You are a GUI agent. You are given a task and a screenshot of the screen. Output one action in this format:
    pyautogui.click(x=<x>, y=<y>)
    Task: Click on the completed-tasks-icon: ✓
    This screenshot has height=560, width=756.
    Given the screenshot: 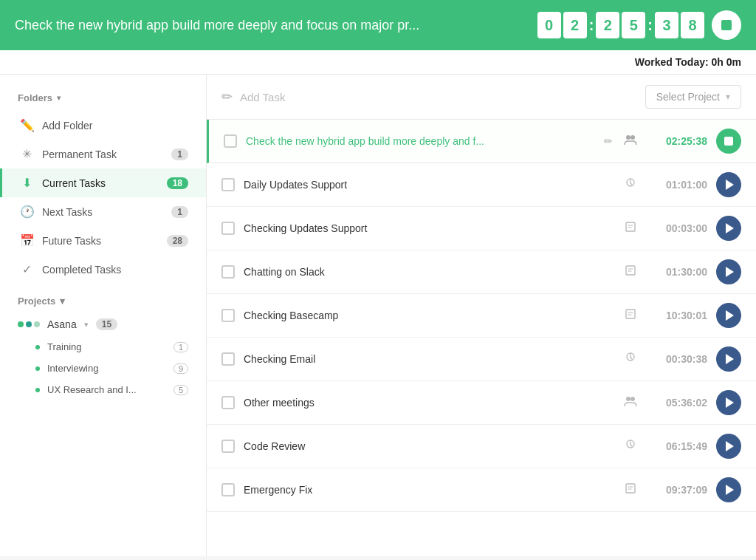 What is the action you would take?
    pyautogui.click(x=27, y=269)
    